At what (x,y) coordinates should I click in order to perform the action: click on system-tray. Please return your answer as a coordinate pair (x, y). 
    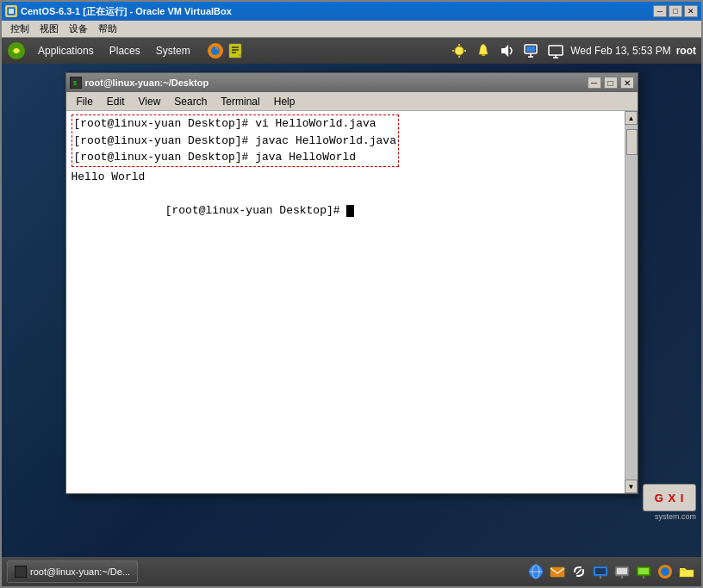
    Looking at the image, I should click on (612, 572).